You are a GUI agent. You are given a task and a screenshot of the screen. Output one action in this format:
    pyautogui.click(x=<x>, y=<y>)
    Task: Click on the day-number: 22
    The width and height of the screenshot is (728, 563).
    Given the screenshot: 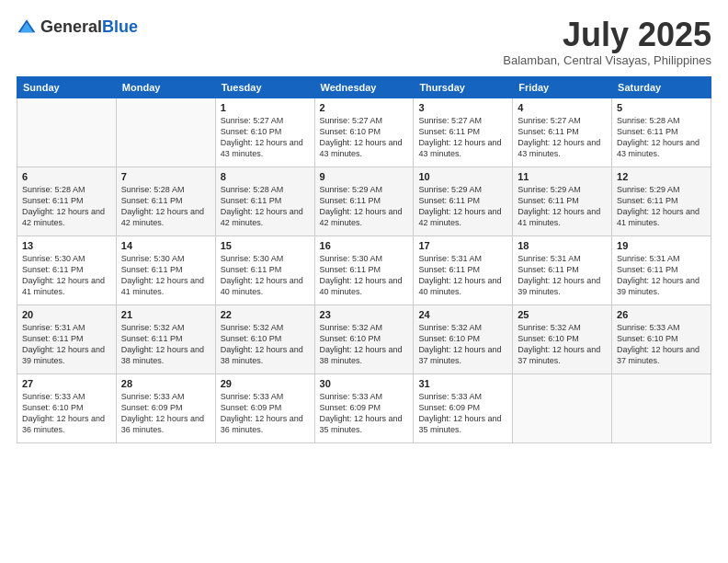 What is the action you would take?
    pyautogui.click(x=265, y=315)
    